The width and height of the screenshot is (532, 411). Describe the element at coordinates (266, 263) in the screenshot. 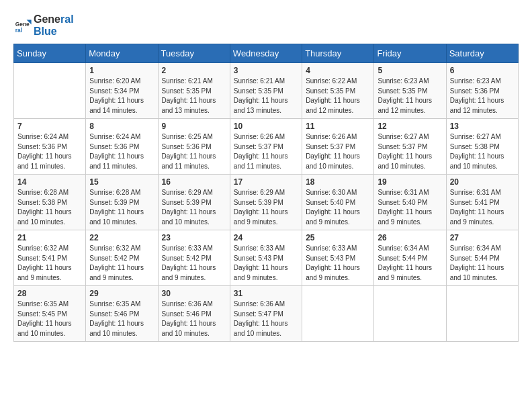

I see `day-info: Sunrise: 6:33 AM Sunset: 5:43 PM Dayligh…` at that location.